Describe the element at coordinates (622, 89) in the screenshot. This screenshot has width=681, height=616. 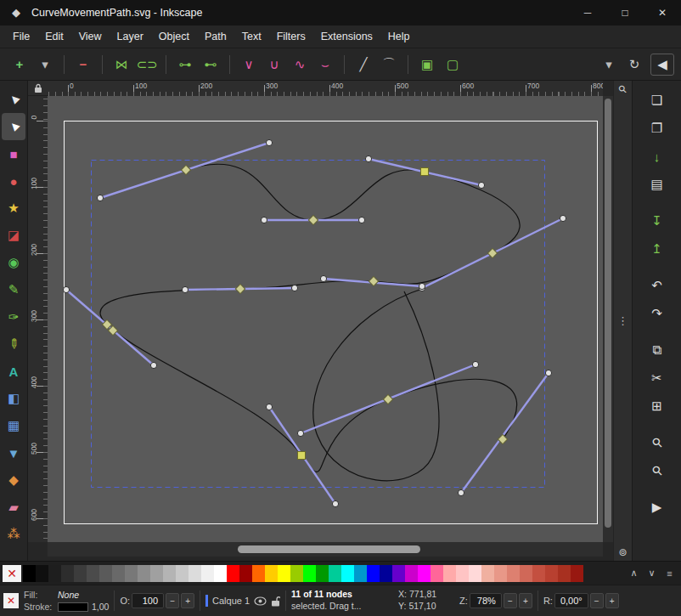
I see `zoom-corner-icon: ⚲` at that location.